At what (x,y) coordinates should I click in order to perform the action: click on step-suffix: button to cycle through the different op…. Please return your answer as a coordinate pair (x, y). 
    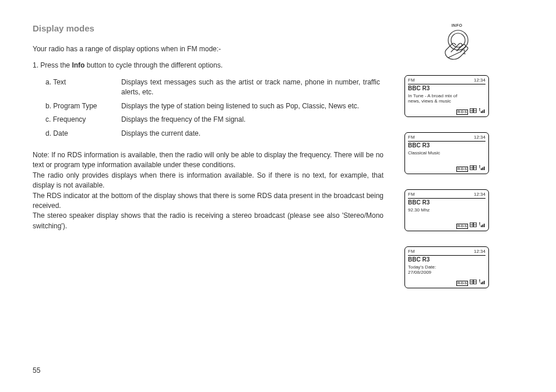
    Looking at the image, I should click on (154, 65).